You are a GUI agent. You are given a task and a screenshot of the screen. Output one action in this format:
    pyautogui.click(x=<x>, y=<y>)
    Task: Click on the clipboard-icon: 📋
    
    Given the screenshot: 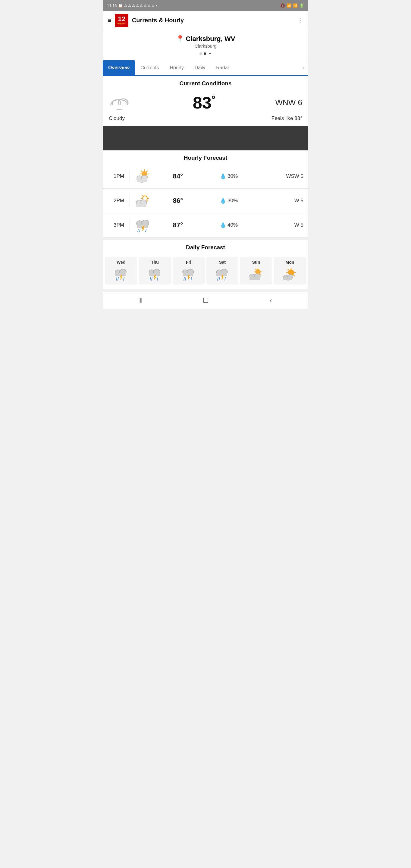 What is the action you would take?
    pyautogui.click(x=121, y=5)
    